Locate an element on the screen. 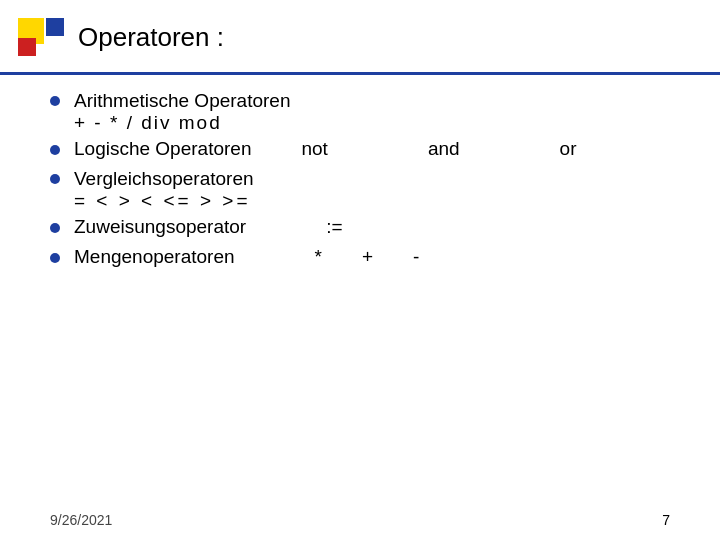 Image resolution: width=720 pixels, height=540 pixels. bullet-compare: Vergleichsoperatoren = < > < <= > >= is located at coordinates (375, 190).